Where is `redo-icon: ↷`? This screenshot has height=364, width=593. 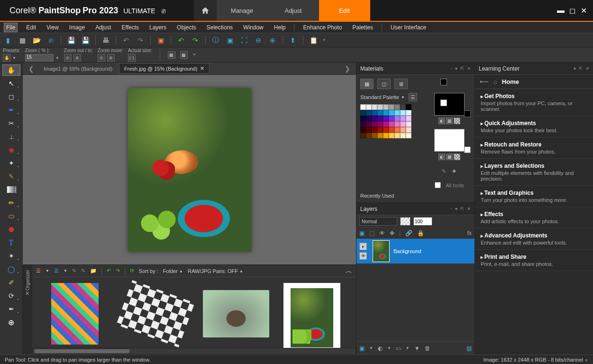
redo-icon: ↷ is located at coordinates (118, 271).